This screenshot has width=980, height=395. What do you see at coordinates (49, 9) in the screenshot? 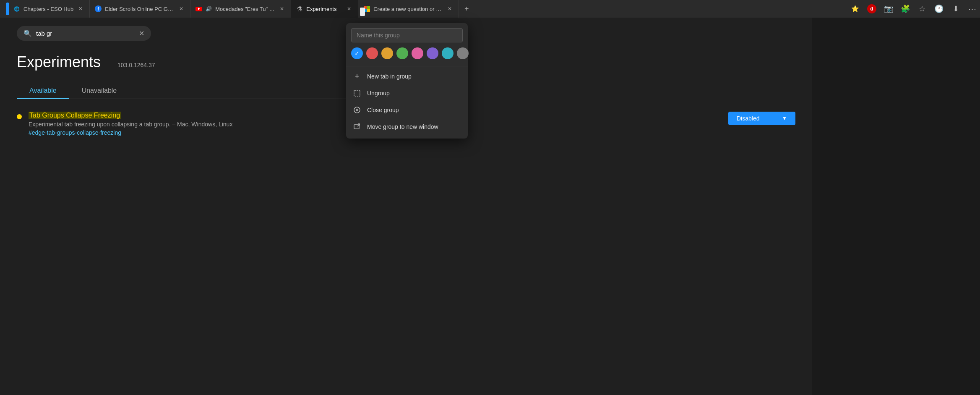
I see `tab-chapters-title: Chapters - ESO Hub` at bounding box center [49, 9].